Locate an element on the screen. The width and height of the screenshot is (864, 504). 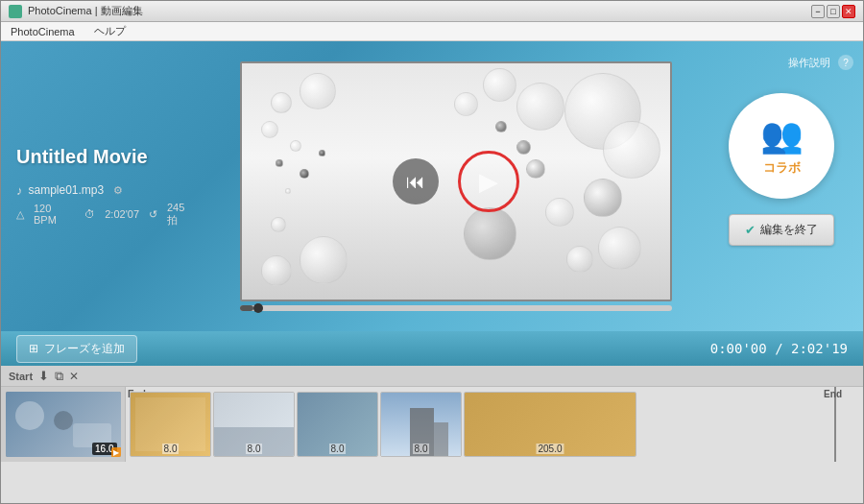
clip-5-duration: 205.0 is located at coordinates (549, 449).